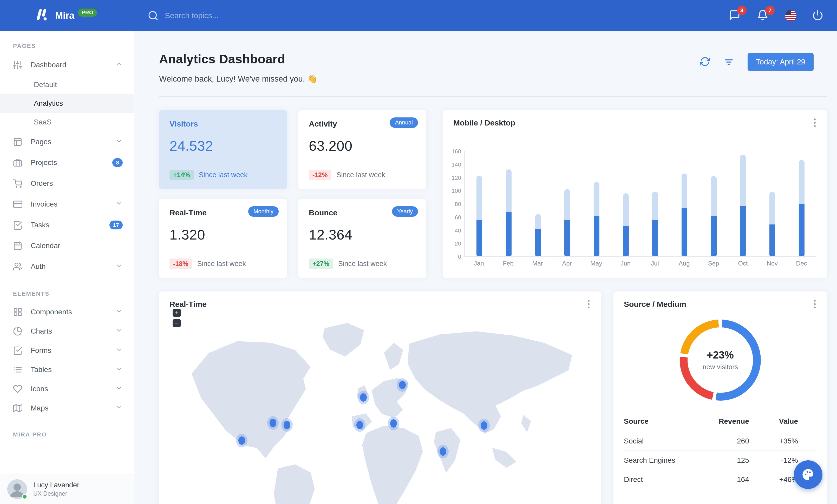 Image resolution: width=837 pixels, height=504 pixels. Describe the element at coordinates (808, 474) in the screenshot. I see `theme-settings-fab` at that location.